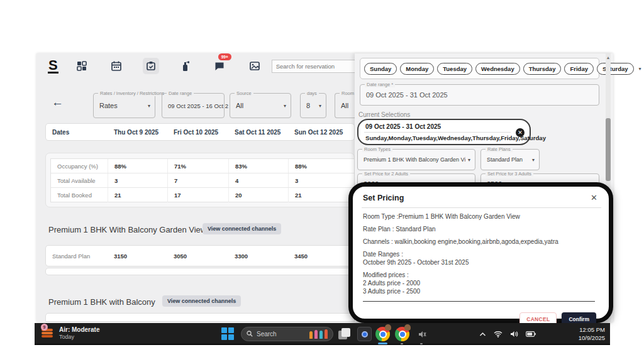  I want to click on clock-date: 10/9/2025, so click(592, 338).